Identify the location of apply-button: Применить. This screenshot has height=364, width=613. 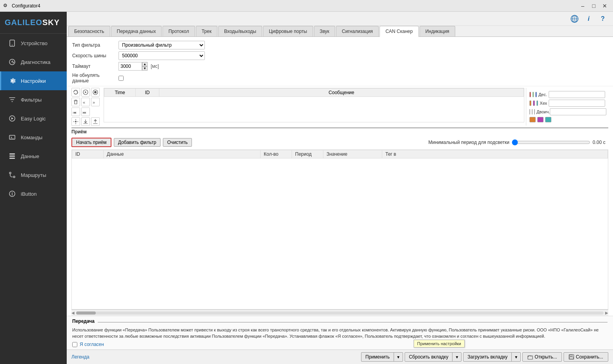
(378, 357).